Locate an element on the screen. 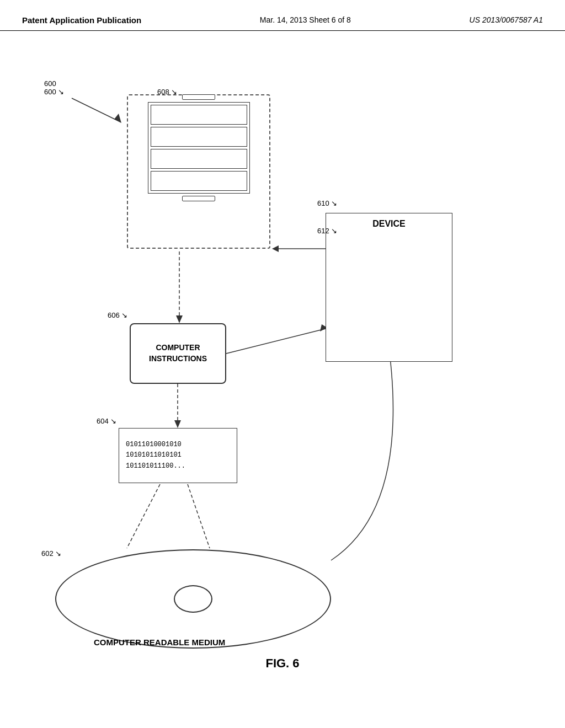 Image resolution: width=565 pixels, height=728 pixels. computer-instructions-text: COMPUTERINSTRUCTIONS is located at coordinates (178, 353).